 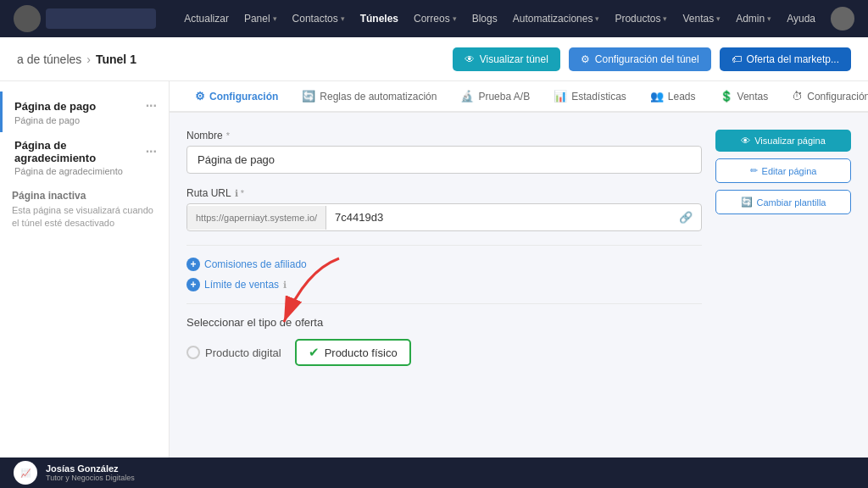 I want to click on nav-blogs: Blogs, so click(x=485, y=19).